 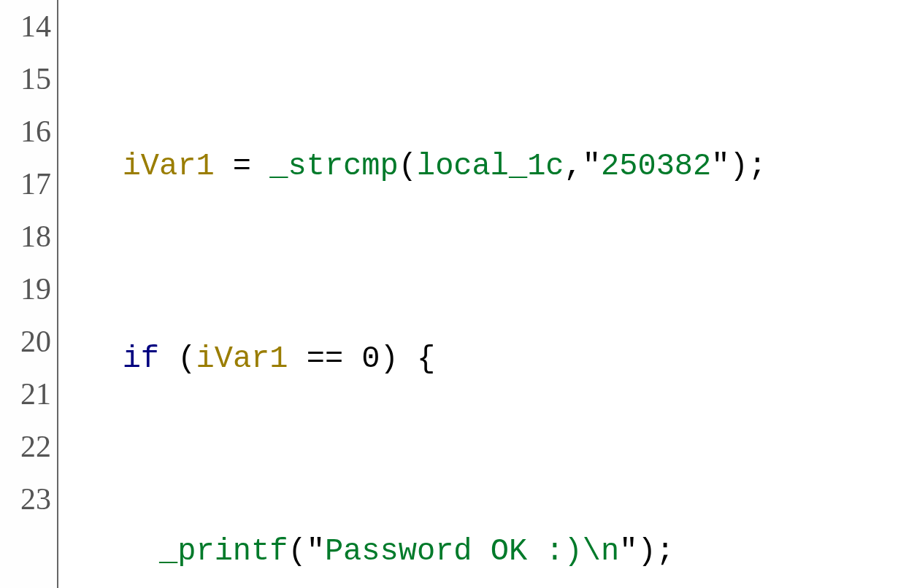 What do you see at coordinates (29, 294) in the screenshot?
I see `line-number-gutter: 14 15 16 17 18 19 20 21 22 23` at bounding box center [29, 294].